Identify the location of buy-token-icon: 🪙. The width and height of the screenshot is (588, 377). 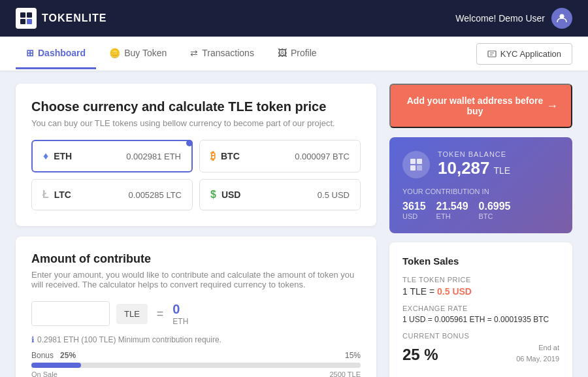
(115, 53).